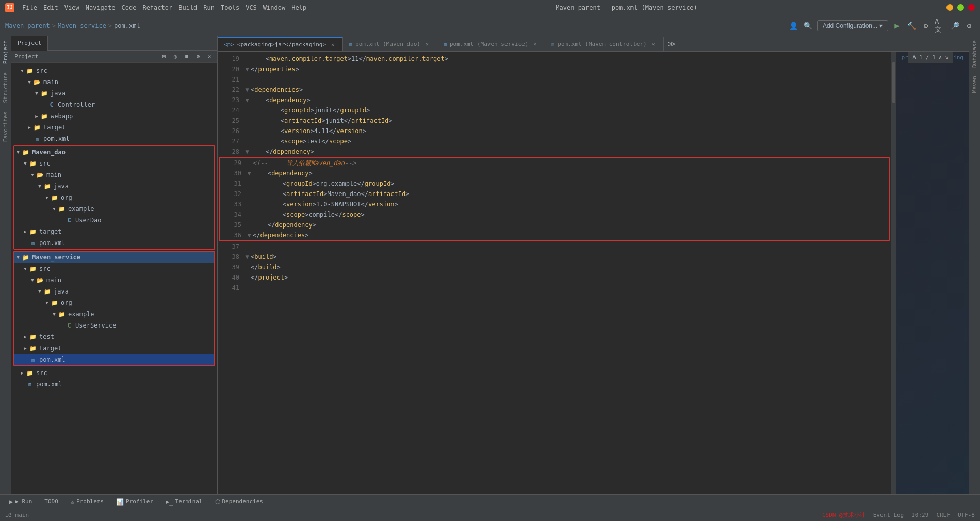  I want to click on menu-refactor: Refactor, so click(157, 8).